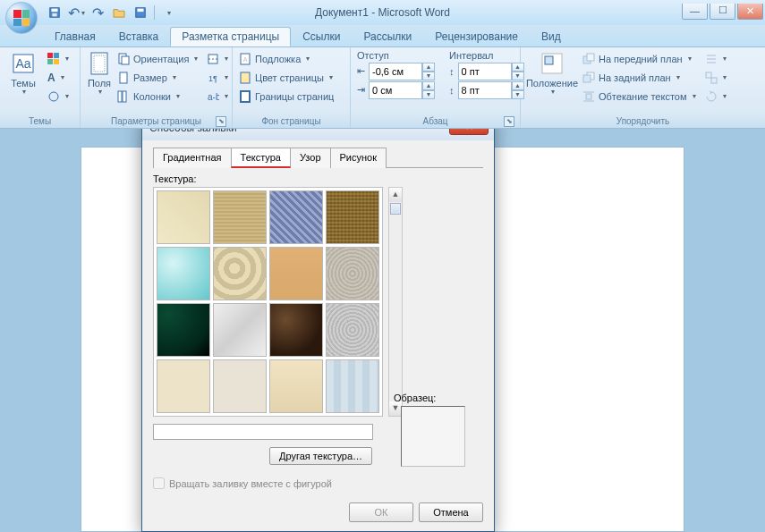 The width and height of the screenshot is (765, 532). What do you see at coordinates (387, 37) in the screenshot?
I see `tab-mailings: Рассылки` at bounding box center [387, 37].